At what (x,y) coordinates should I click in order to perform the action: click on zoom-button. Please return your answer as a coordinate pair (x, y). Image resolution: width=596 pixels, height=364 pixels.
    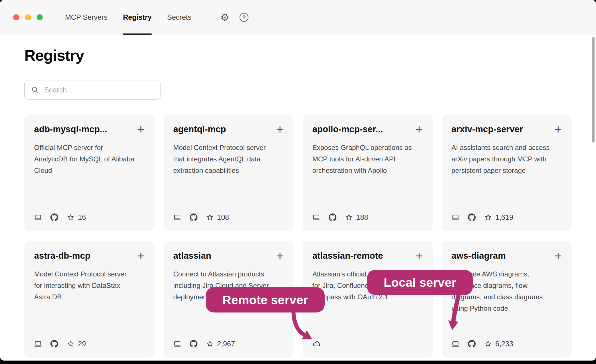
    Looking at the image, I should click on (40, 17).